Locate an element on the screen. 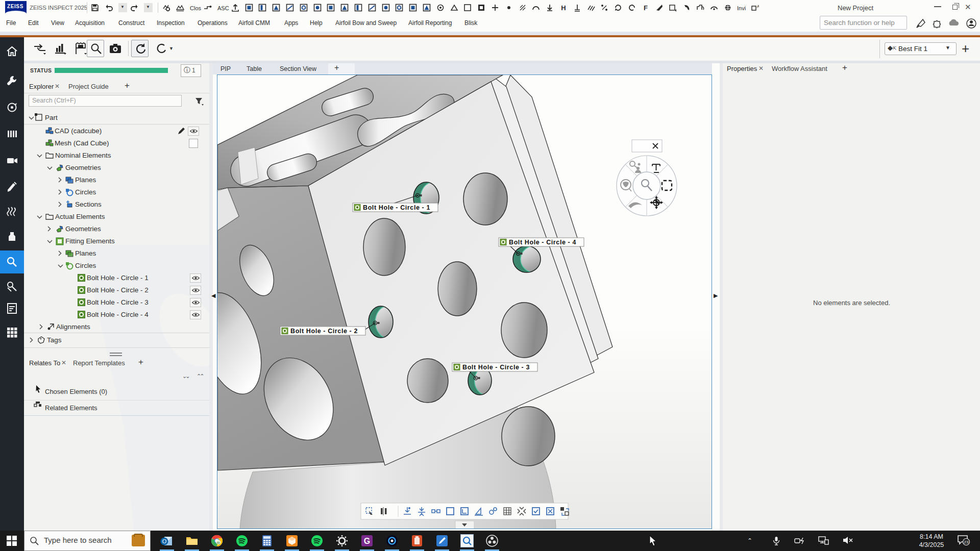 This screenshot has width=980, height=551. svg-text: Bolt Hole - Circle - 3 is located at coordinates (496, 367).